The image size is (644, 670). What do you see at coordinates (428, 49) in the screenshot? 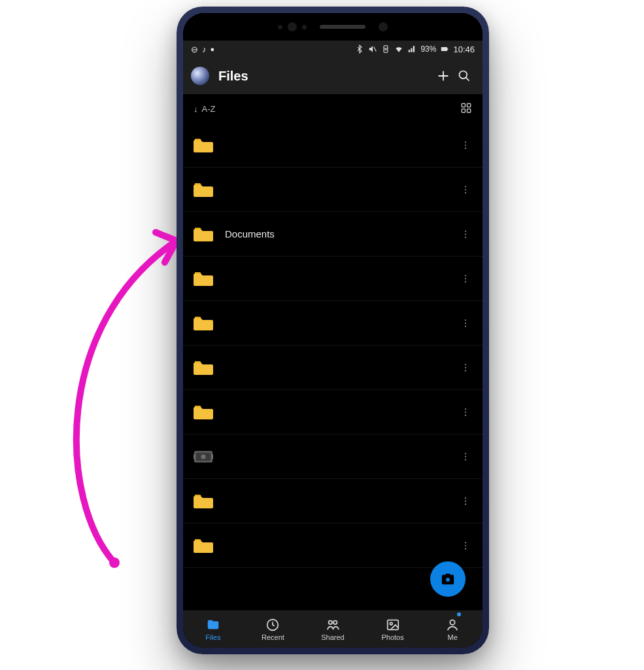
I see `battery-percent: 93%` at bounding box center [428, 49].